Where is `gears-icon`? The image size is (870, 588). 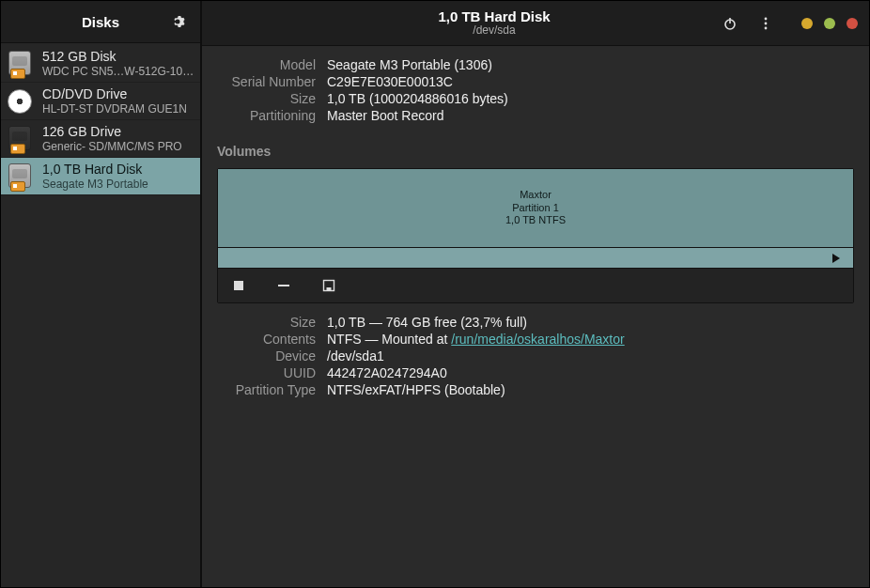 gears-icon is located at coordinates (329, 286).